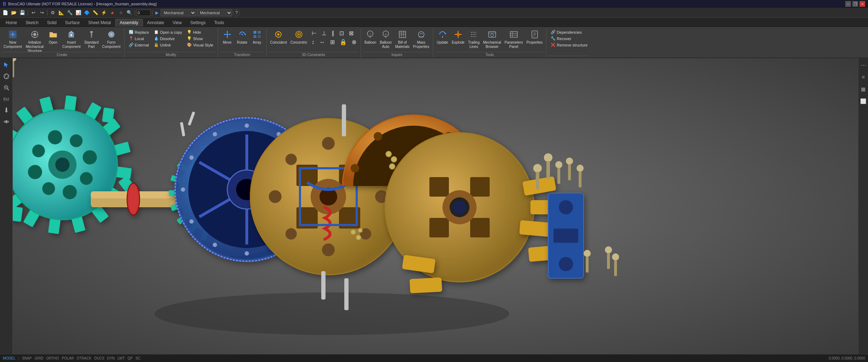 The height and width of the screenshot is (362, 868). Describe the element at coordinates (215, 13) in the screenshot. I see `workspace-dropdown-2: Mechanical` at that location.